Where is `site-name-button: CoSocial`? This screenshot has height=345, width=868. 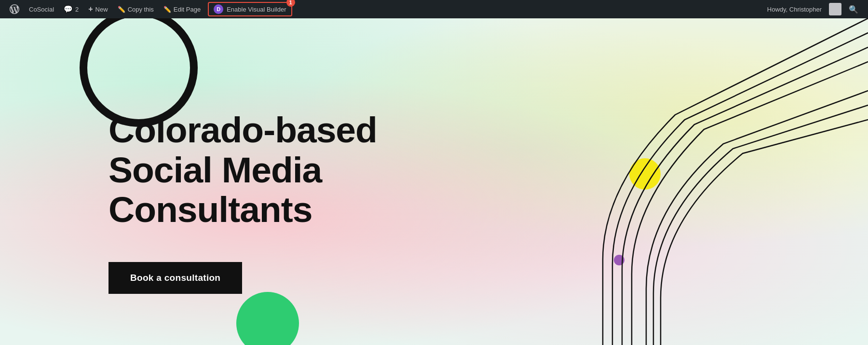
site-name-button: CoSocial is located at coordinates (41, 9).